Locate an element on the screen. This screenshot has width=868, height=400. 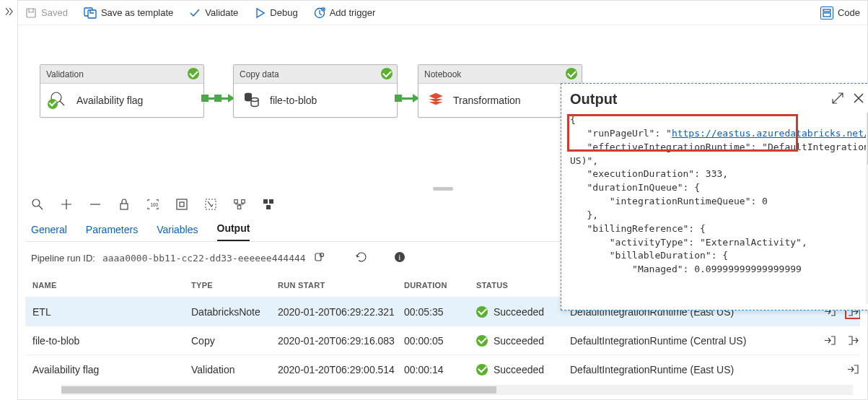
activity-node-header: Notebook is located at coordinates (500, 74).